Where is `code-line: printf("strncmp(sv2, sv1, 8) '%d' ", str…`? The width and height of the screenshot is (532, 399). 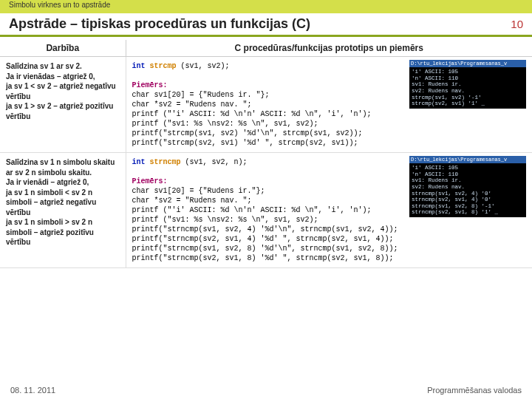 code-line: printf("strncmp(sv2, sv1, 8) '%d' ", str… is located at coordinates (263, 259).